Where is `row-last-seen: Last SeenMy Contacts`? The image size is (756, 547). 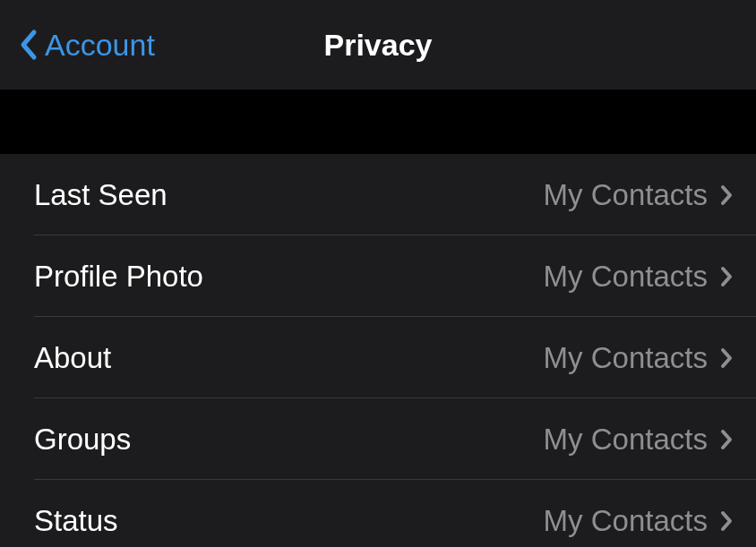 row-last-seen: Last SeenMy Contacts is located at coordinates (378, 195).